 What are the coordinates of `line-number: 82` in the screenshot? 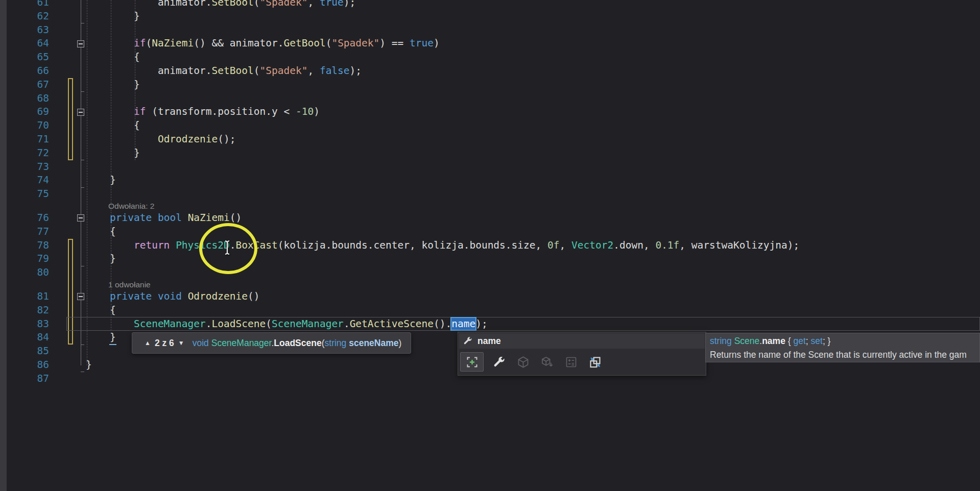 It's located at (32, 310).